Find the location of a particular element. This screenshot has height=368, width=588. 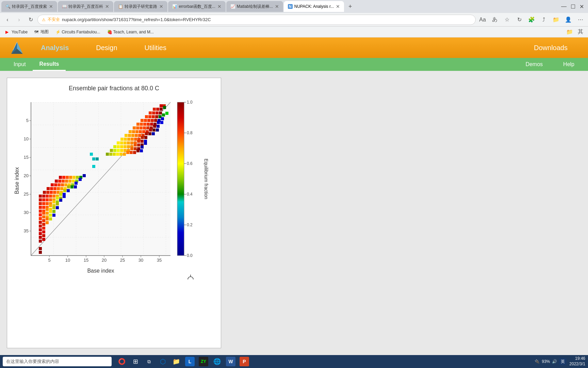

systray: 🔌 93% 🔊 英 is located at coordinates (551, 362).